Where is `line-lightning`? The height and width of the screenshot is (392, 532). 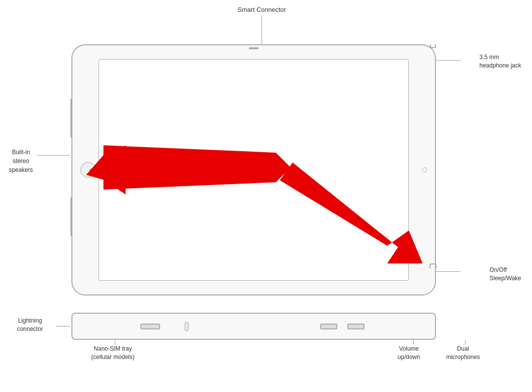
line-lightning is located at coordinates (63, 326).